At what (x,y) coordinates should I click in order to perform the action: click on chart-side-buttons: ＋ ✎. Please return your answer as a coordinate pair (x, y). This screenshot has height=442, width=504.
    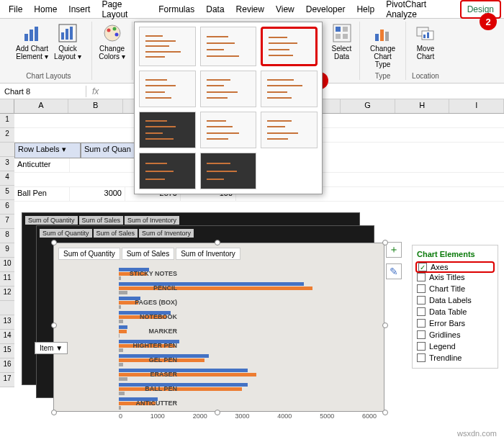
    Looking at the image, I should click on (394, 261).